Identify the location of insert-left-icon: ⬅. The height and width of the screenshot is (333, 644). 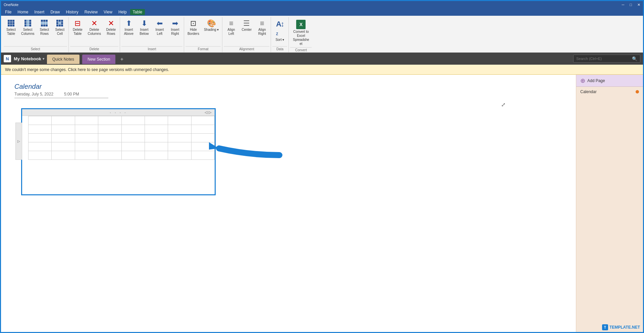
(160, 23).